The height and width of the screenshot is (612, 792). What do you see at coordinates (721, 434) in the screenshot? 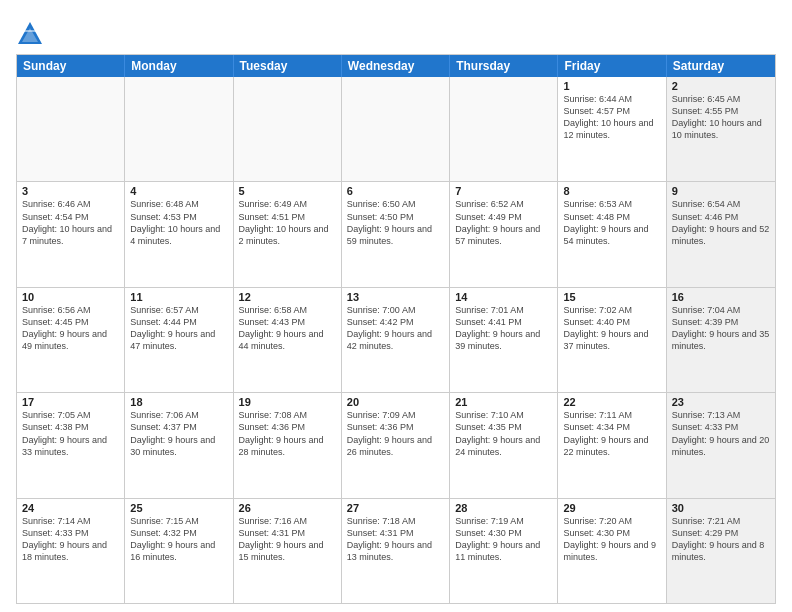
I see `day-detail: Sunrise: 7:13 AM Sunset: 4:33 PM Dayligh…` at bounding box center [721, 434].